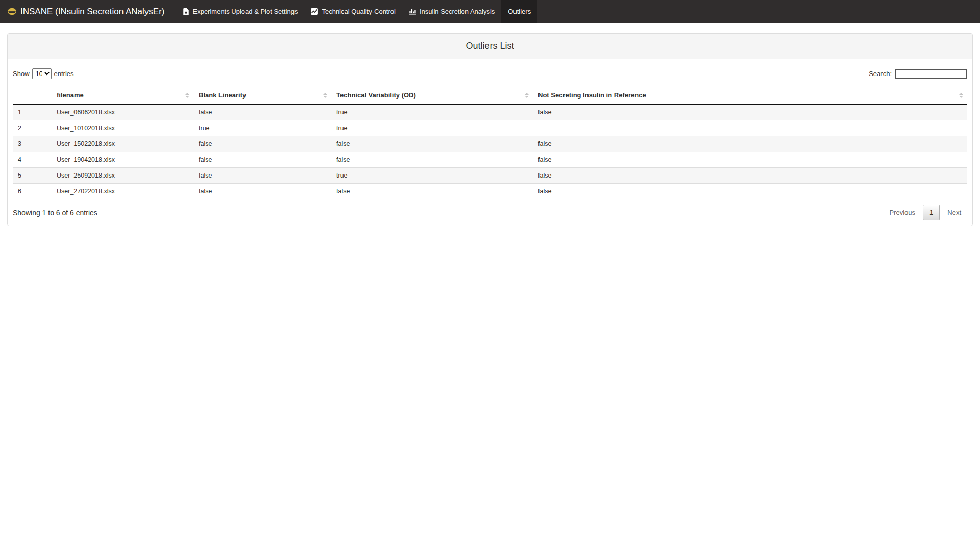 This screenshot has height=551, width=980. Describe the element at coordinates (490, 176) in the screenshot. I see `table-row: 5User_25092018.xlsxfalsetruefalse` at that location.